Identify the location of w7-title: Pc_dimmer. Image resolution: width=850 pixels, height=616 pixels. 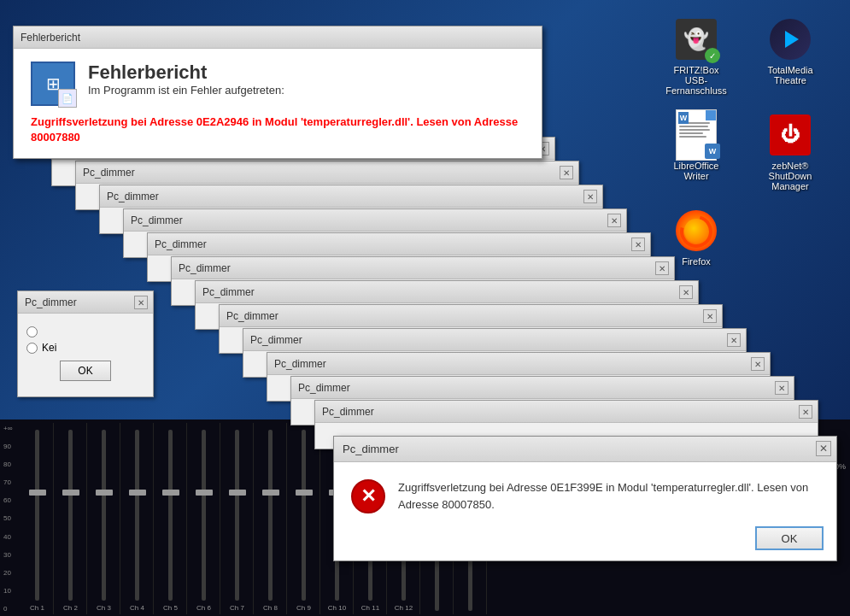
(253, 316).